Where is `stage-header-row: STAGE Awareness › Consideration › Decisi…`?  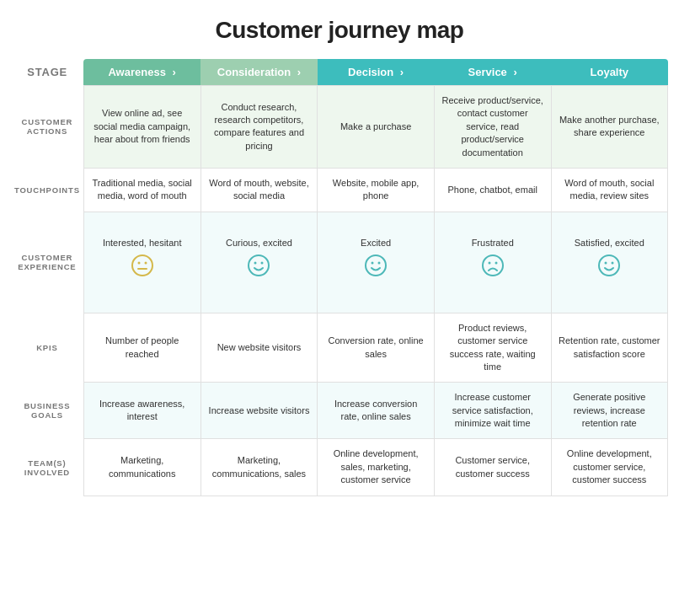 stage-header-row: STAGE Awareness › Consideration › Decisi… is located at coordinates (340, 72).